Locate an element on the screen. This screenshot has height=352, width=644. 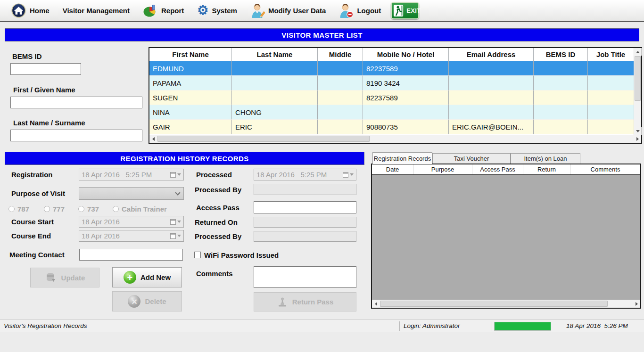
scroll-up-icon is located at coordinates (638, 52).